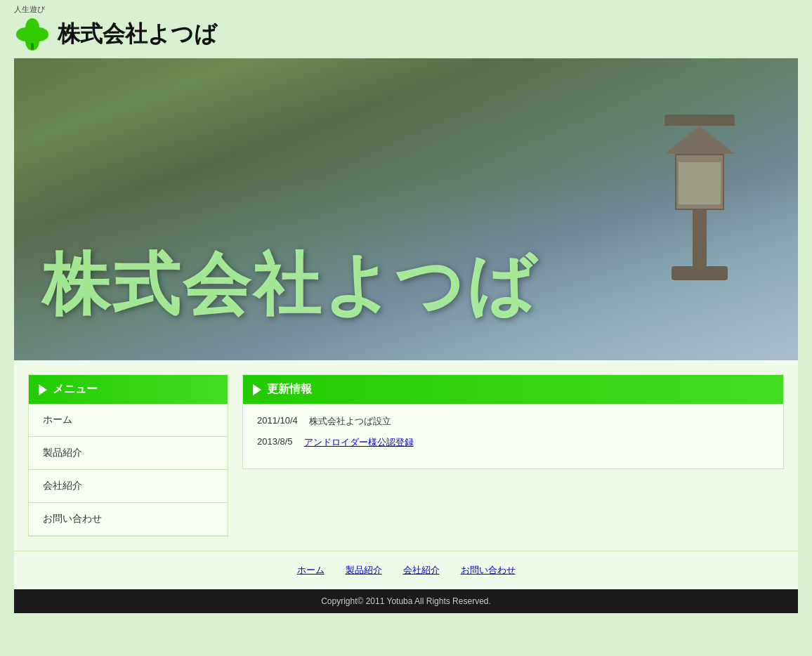 Image resolution: width=812 pixels, height=656 pixels. Describe the element at coordinates (513, 421) in the screenshot. I see `news-area: 更新情報 2011/10/4 株式会社よつば設立 2013/8/5 アンドロイダ…` at that location.